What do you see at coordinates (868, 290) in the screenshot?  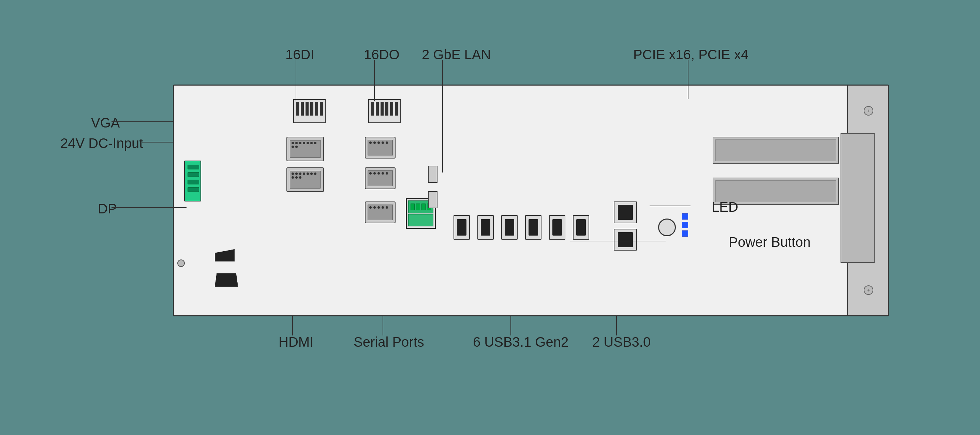 I see `screw-bottom` at bounding box center [868, 290].